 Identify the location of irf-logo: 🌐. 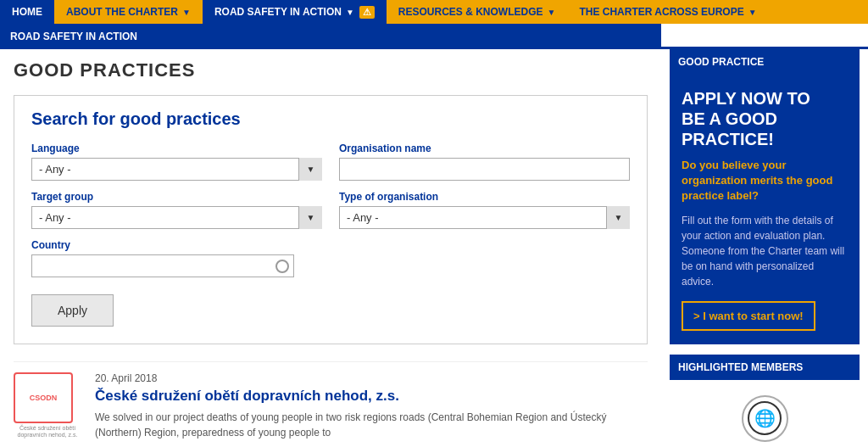
(765, 419).